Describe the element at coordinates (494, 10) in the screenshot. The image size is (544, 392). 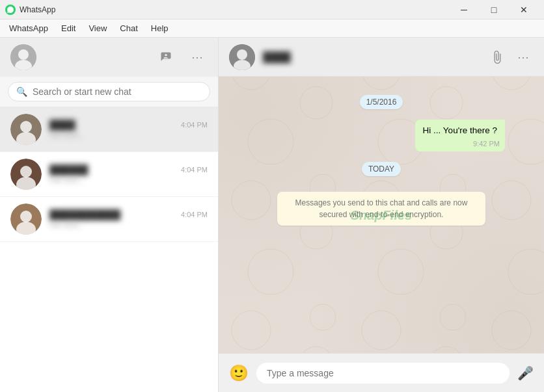
I see `window-controls: ─ □ ✕` at that location.